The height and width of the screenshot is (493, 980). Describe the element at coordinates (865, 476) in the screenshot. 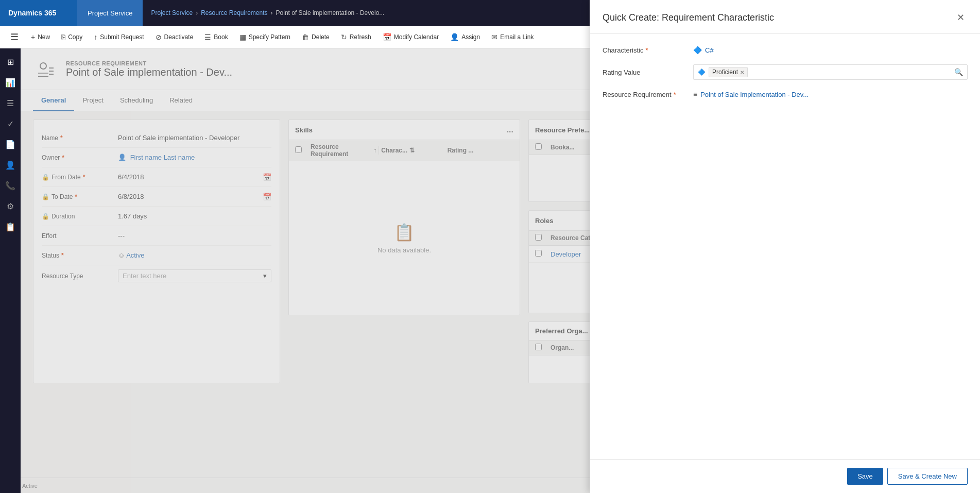

I see `save-button: Save` at that location.